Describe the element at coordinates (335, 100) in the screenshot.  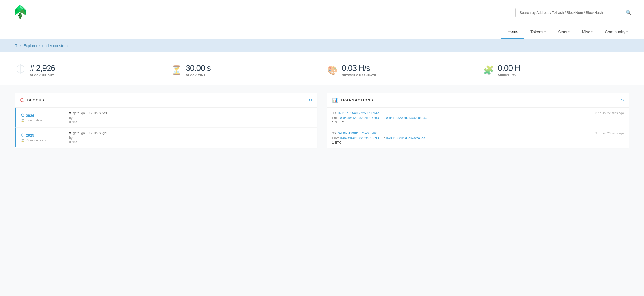
I see `transactions-title-icon: 📊` at that location.